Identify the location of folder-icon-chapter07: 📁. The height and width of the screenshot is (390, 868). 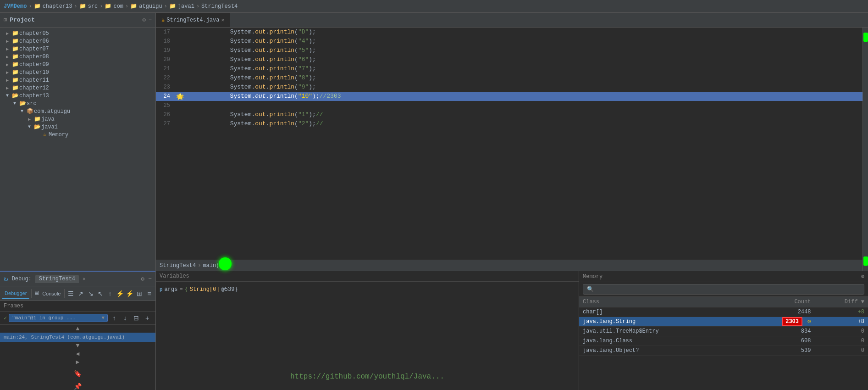
(15, 49).